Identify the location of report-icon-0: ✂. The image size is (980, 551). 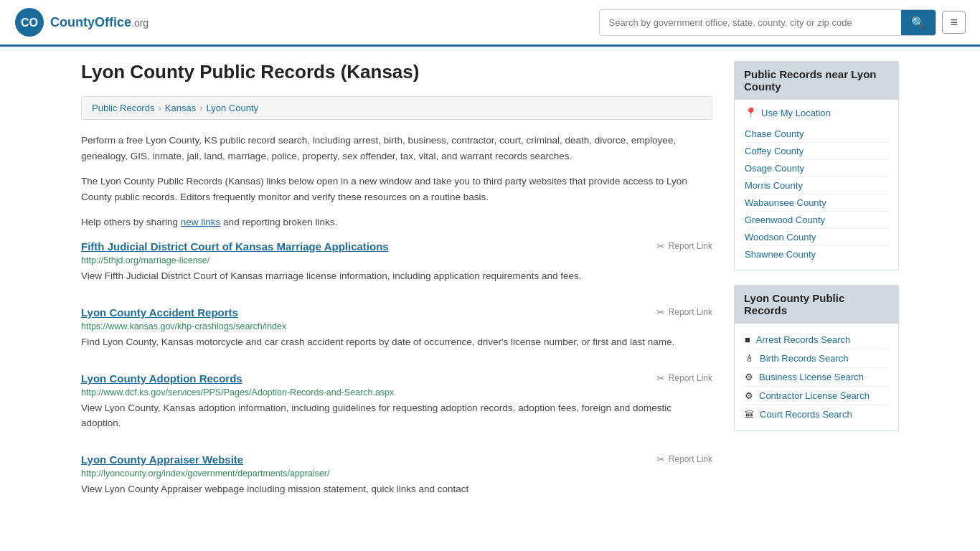
(661, 246).